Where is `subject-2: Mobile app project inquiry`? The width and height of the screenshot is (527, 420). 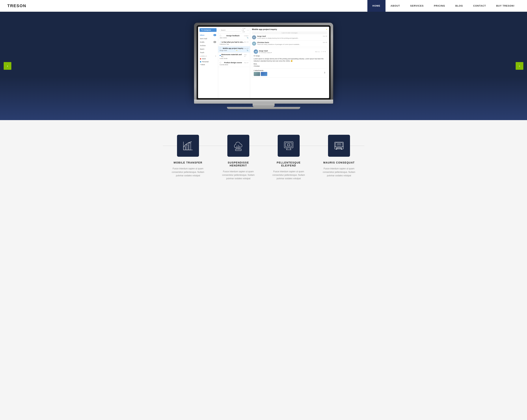
subject-2: Mobile app project inquiry is located at coordinates (233, 48).